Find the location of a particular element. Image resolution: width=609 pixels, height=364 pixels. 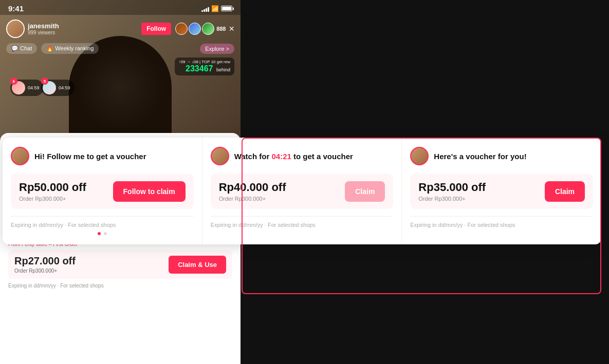

panel-title-3: Here's a voucher for you! is located at coordinates (480, 156).